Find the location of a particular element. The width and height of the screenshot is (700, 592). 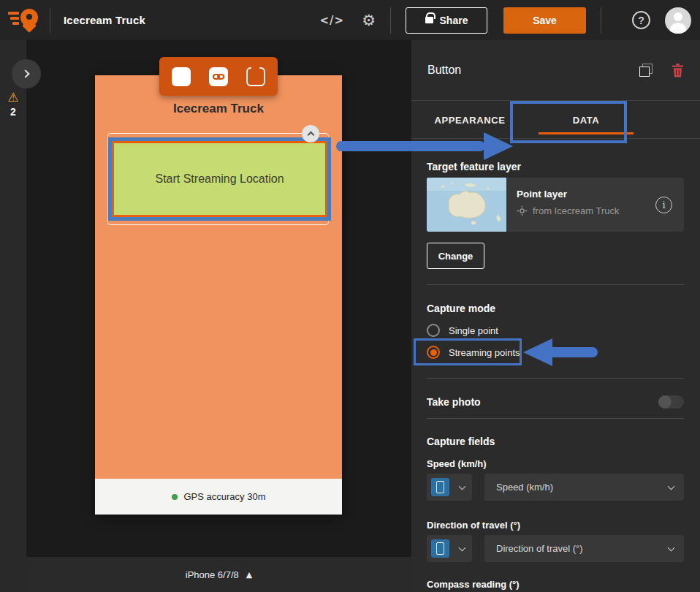

chevron-up-icon is located at coordinates (311, 135).